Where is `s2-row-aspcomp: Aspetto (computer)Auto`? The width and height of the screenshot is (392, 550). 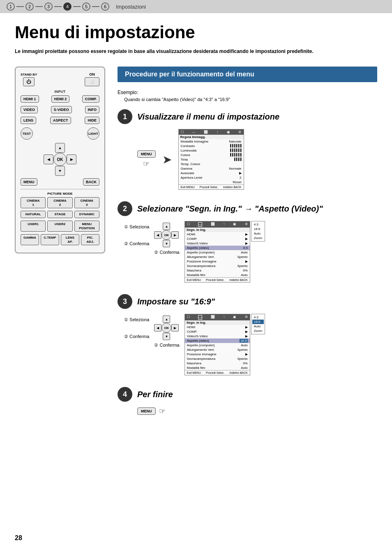 s2-row-aspcomp: Aspetto (computer)Auto is located at coordinates (217, 252).